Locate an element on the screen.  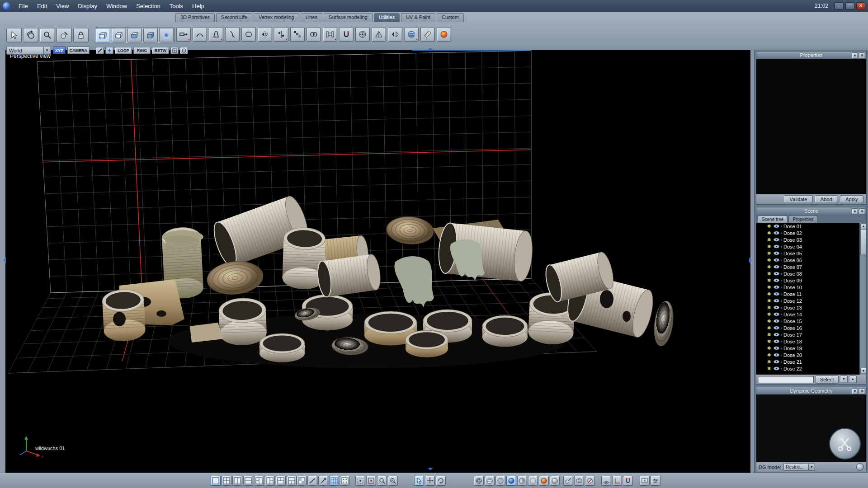
dg-weight-knob is located at coordinates (845, 444).